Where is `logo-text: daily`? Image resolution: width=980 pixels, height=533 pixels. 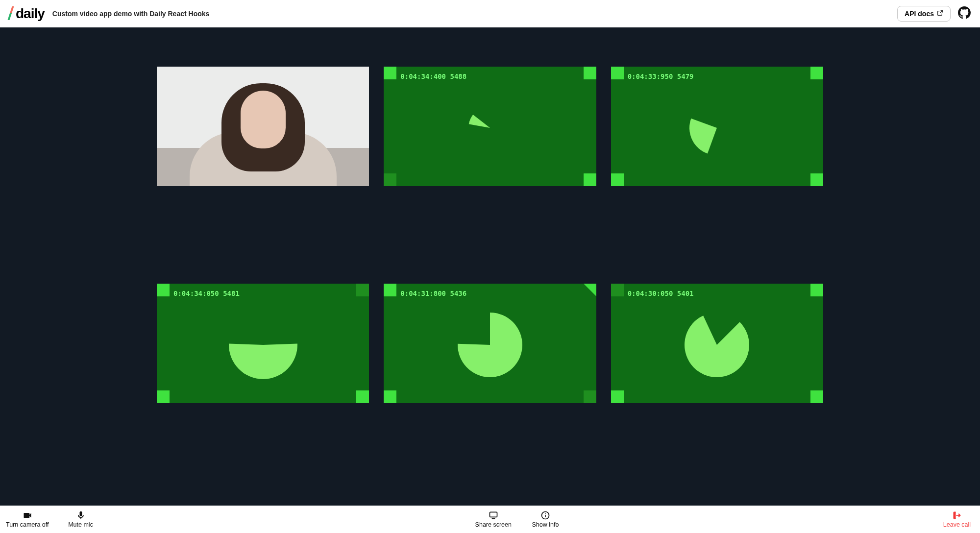 logo-text: daily is located at coordinates (30, 14).